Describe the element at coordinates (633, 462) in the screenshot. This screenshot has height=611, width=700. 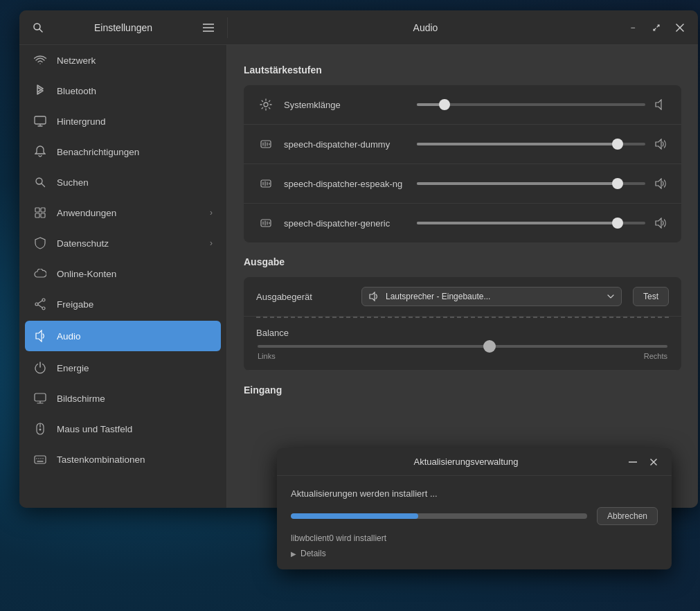
I see `update-minimize-button` at that location.